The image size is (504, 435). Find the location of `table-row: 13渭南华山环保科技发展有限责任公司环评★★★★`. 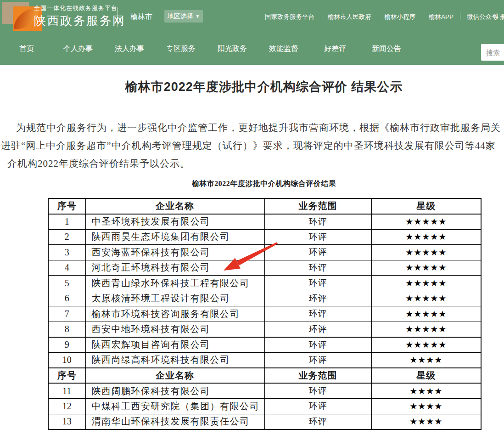

table-row: 13渭南华山环保科技发展有限责任公司环评★★★★ is located at coordinates (264, 422).